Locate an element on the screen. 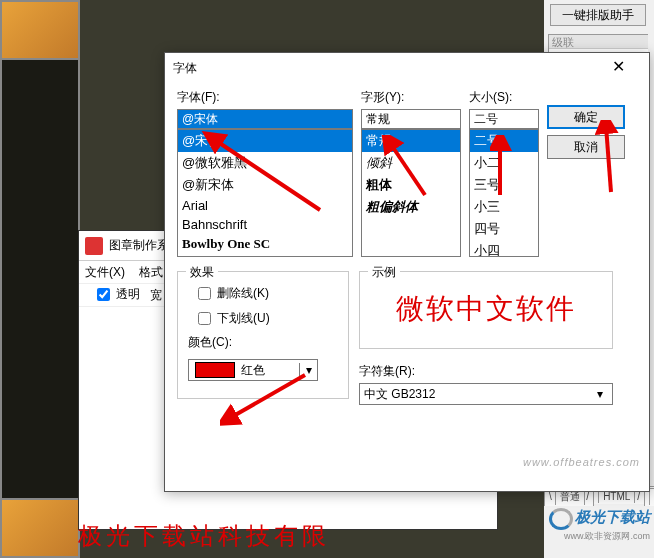 The image size is (654, 558). size-option: 四号 is located at coordinates (504, 229).